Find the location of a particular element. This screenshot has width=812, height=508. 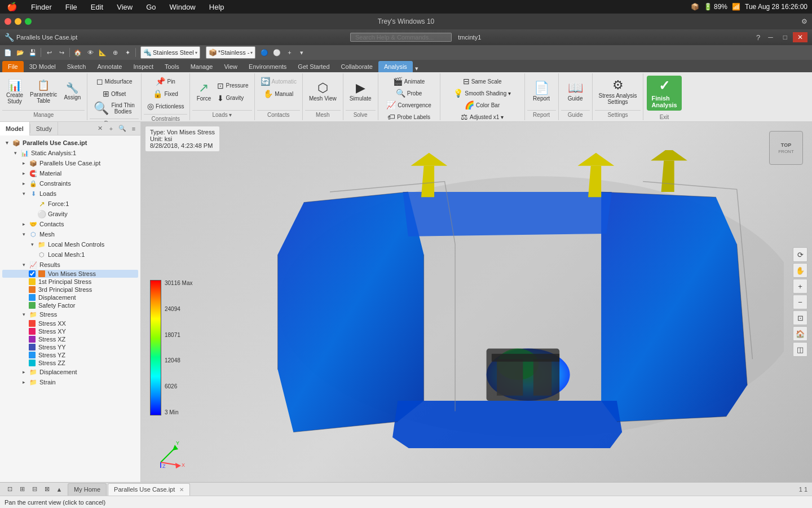

tree-stress-xx: Stress XX is located at coordinates (70, 323).